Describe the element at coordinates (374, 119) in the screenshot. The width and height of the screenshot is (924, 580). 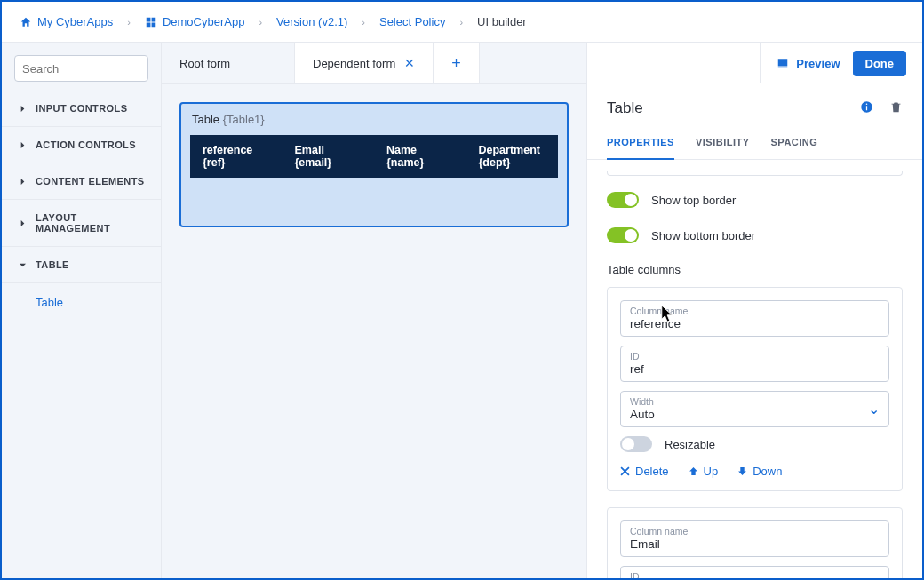
I see `widget-header: Table {Table1}` at that location.